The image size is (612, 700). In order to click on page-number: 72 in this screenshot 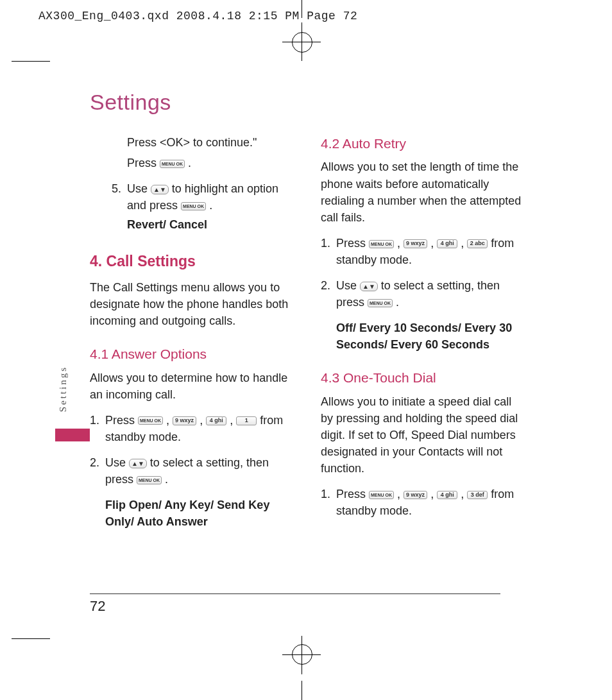, I will do `click(295, 604)`.